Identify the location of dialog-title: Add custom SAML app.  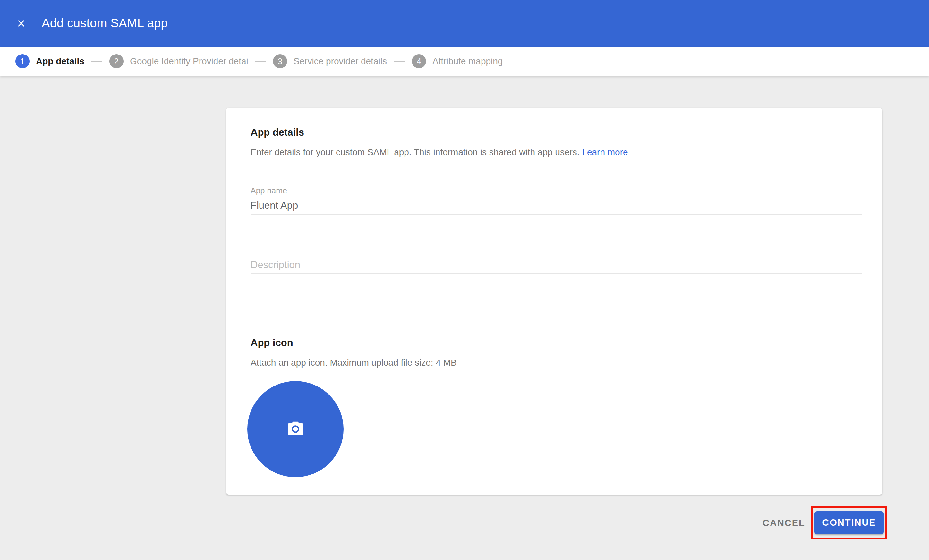
(105, 23).